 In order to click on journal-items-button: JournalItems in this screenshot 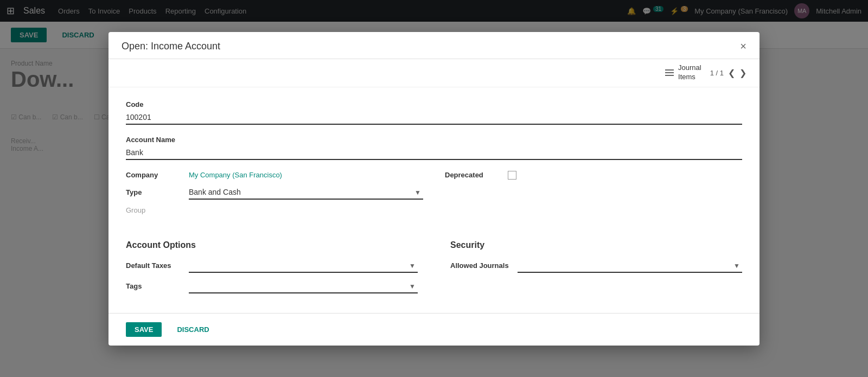, I will do `click(684, 73)`.